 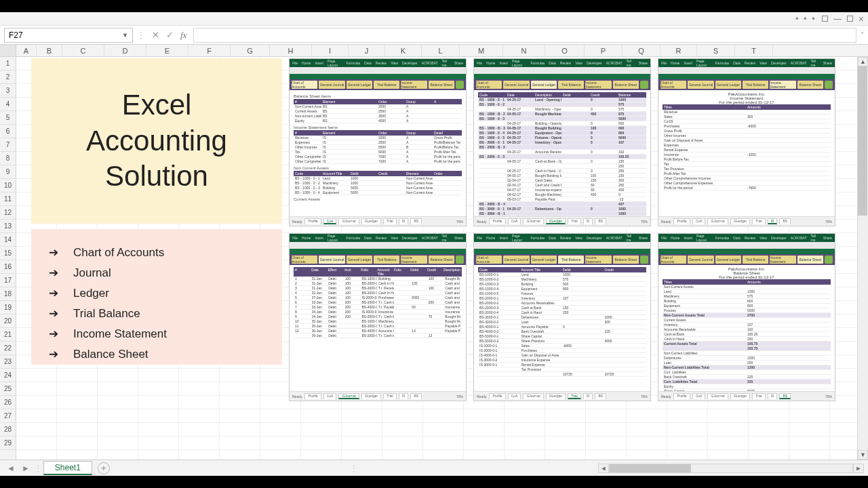 What do you see at coordinates (747, 142) in the screenshot?
I see `thumb-income-statement: FileHomeInsertPage LayoutFormulasDataRev…` at bounding box center [747, 142].